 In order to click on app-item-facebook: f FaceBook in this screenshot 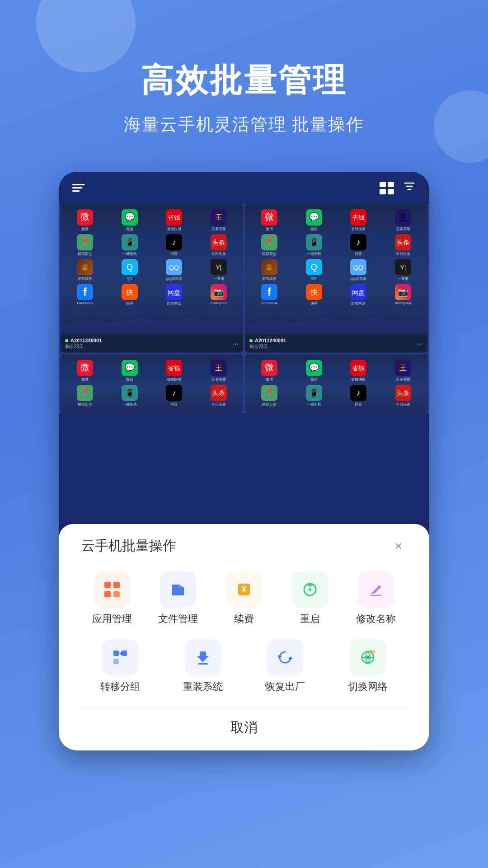, I will do `click(85, 295)`.